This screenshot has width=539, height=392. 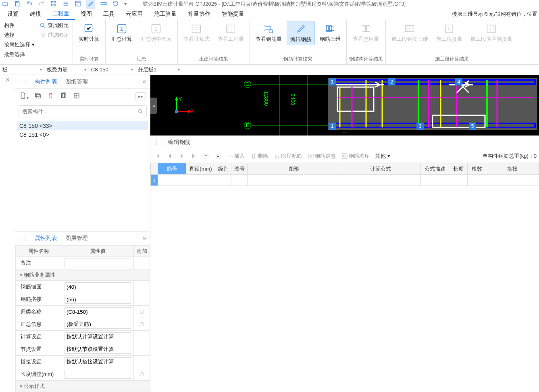 I want to click on tab-component-list: 构件列表, so click(x=46, y=82).